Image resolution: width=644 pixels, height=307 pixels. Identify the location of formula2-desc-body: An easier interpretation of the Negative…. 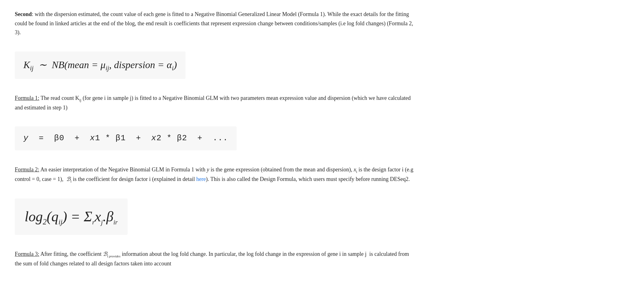
(214, 174).